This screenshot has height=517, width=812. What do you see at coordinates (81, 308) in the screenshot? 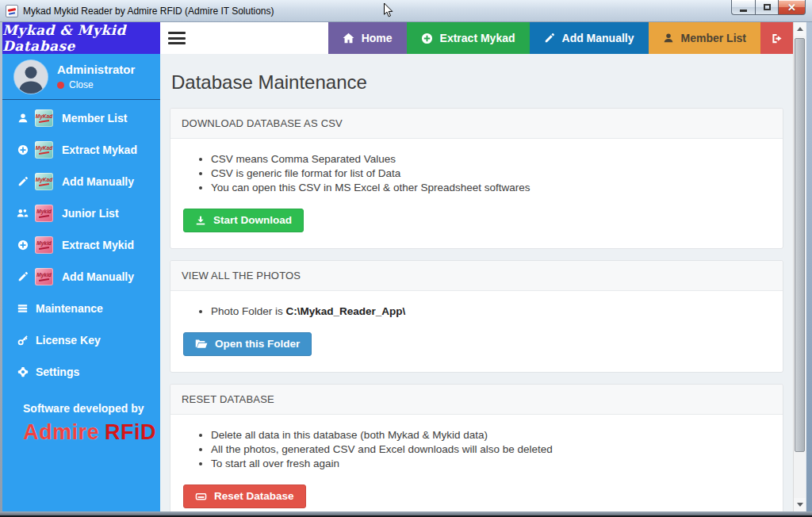
I see `sidebar-item-maintenance: Maintenance` at bounding box center [81, 308].